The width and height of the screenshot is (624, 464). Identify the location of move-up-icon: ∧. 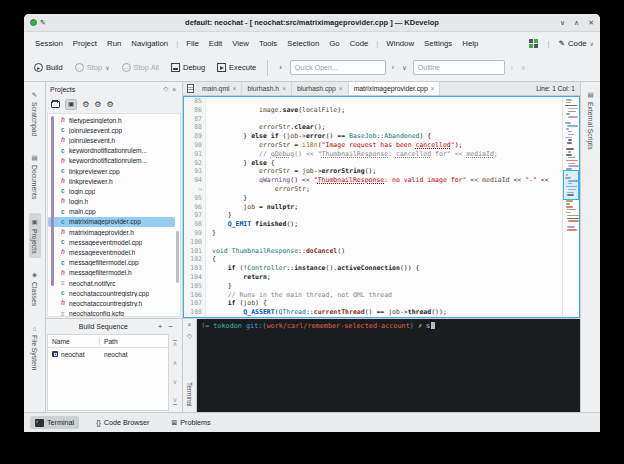
(176, 364).